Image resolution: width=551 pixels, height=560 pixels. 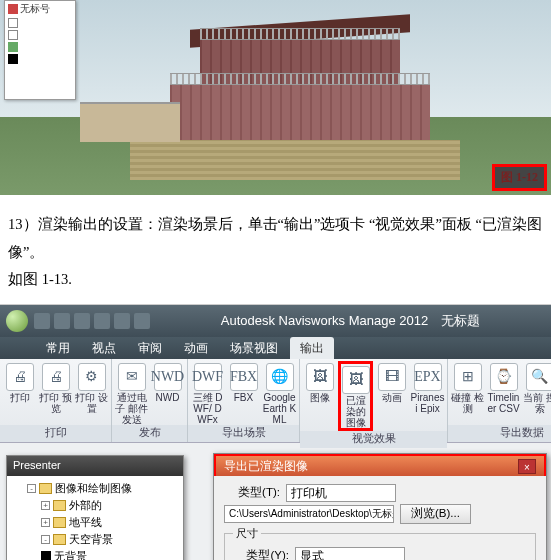 What do you see at coordinates (468, 403) in the screenshot?
I see `ribbon-button-label: 碰撞 检测` at bounding box center [468, 403].